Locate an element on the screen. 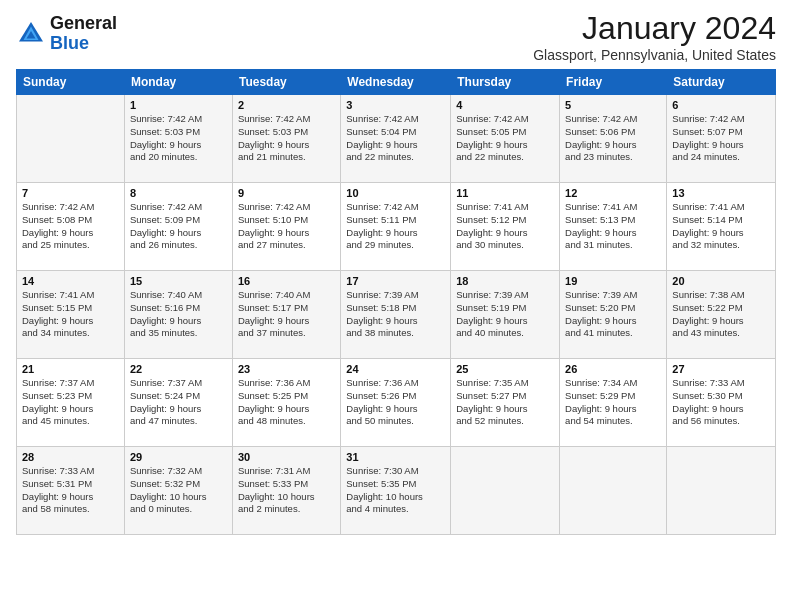  calendar-cell: 28Sunrise: 7:33 AM Sunset: 5:31 PM Dayli… is located at coordinates (71, 491).